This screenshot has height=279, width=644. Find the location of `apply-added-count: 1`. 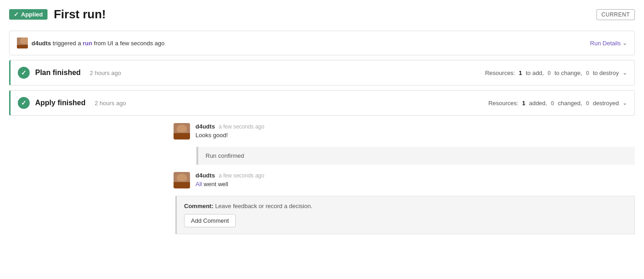

apply-added-count: 1 is located at coordinates (523, 103).